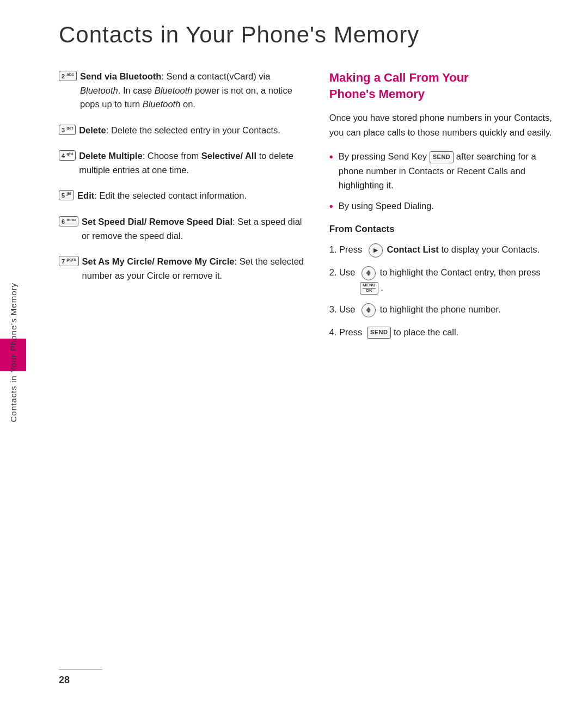 This screenshot has height=705, width=588. I want to click on list-item: 7 pqrs Set As My Circle/ Remove My Circl…, so click(183, 269).